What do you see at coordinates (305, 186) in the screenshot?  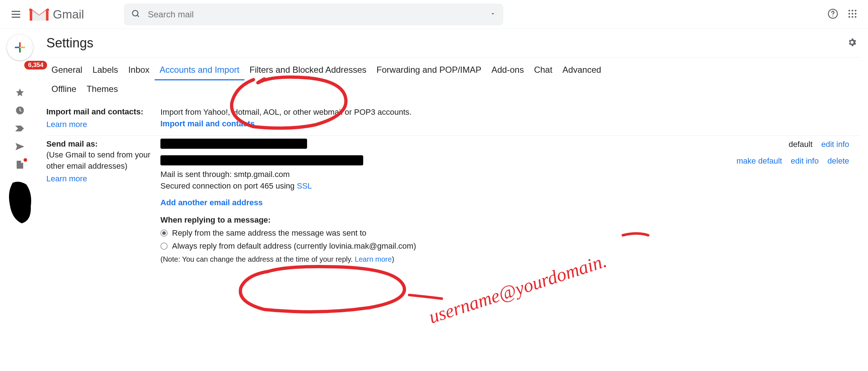 I see `ssl-link: SSL` at bounding box center [305, 186].